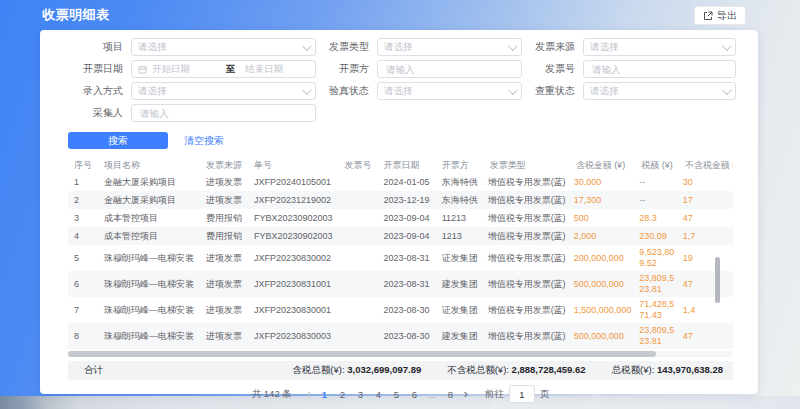 This screenshot has height=409, width=800. What do you see at coordinates (400, 236) in the screenshot?
I see `table-row: 4成本管控项目费用报销FYBX202309020032023-09-041213…` at bounding box center [400, 236].